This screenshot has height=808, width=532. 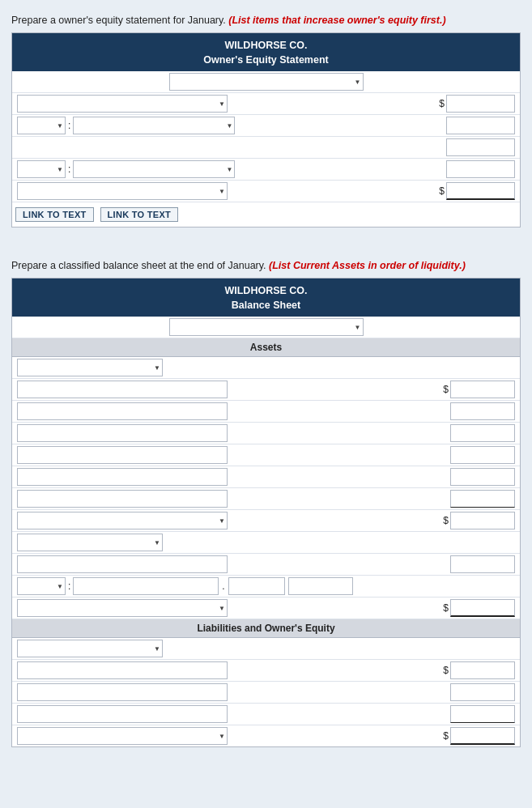 I want to click on bs-dollar-1: $, so click(x=445, y=389).